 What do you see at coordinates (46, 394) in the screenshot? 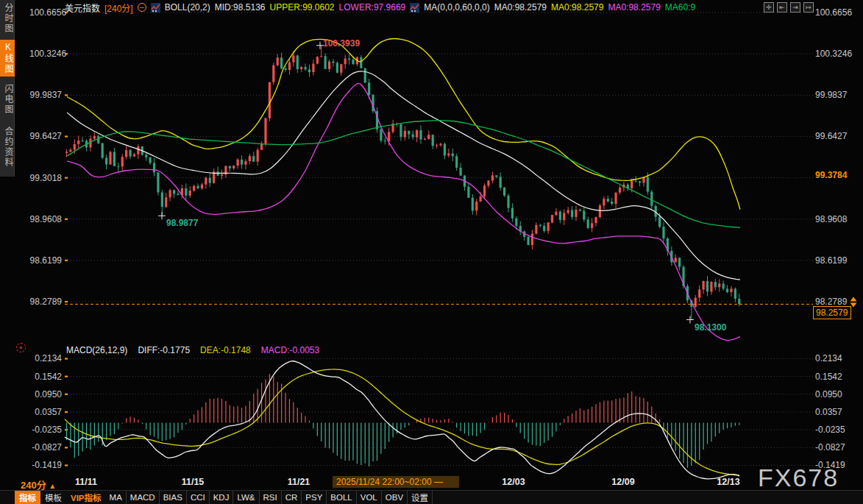
I see `macd-axis-label-left: 0.0950` at bounding box center [46, 394].